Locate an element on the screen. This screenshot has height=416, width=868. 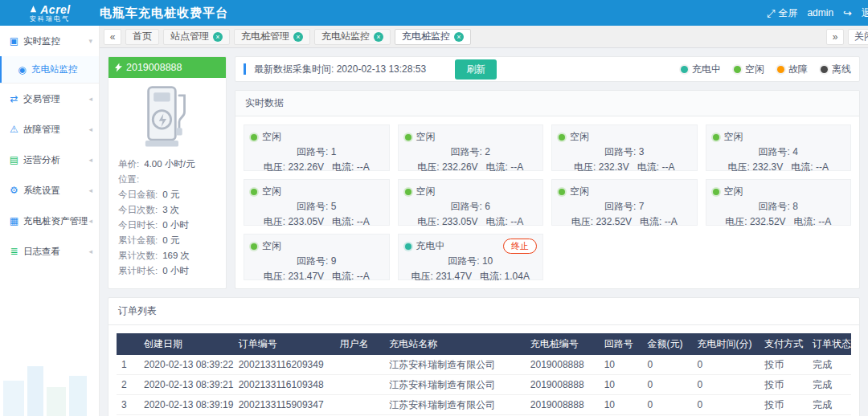
circuit-number-line: 回路号: 3 is located at coordinates (624, 153).